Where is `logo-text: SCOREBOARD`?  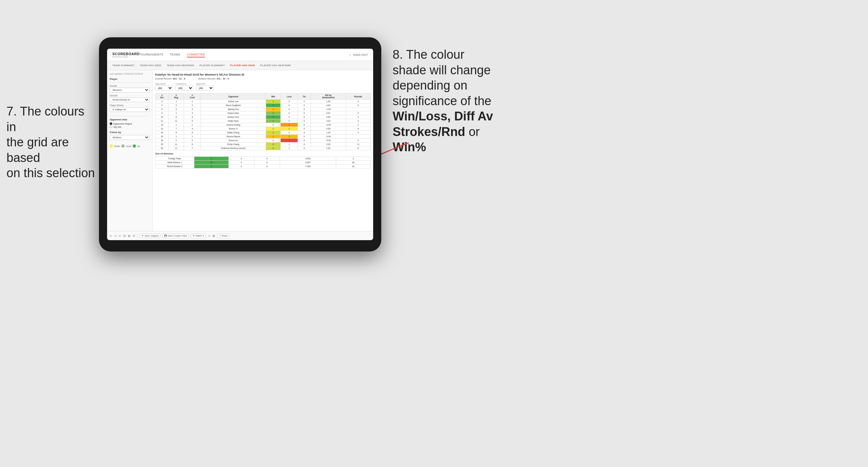
logo-text: SCOREBOARD is located at coordinates (126, 54).